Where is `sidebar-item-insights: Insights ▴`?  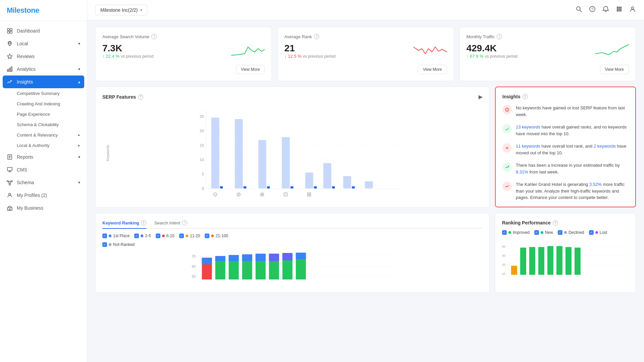
sidebar-item-insights: Insights ▴ is located at coordinates (44, 82).